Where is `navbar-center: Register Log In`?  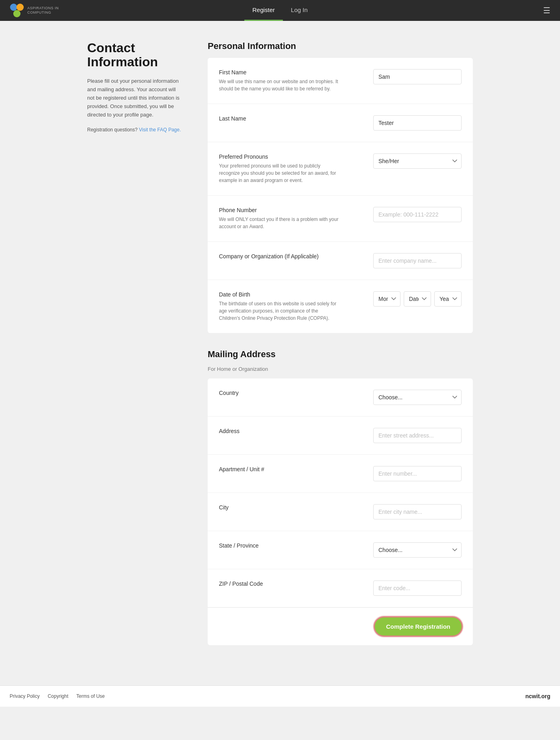 navbar-center: Register Log In is located at coordinates (280, 10).